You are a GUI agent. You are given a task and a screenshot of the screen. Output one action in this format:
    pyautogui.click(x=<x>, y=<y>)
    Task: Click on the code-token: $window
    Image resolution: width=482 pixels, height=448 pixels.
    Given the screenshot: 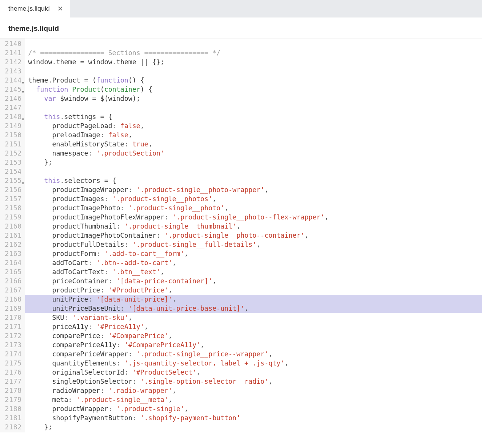 What is the action you would take?
    pyautogui.click(x=75, y=98)
    